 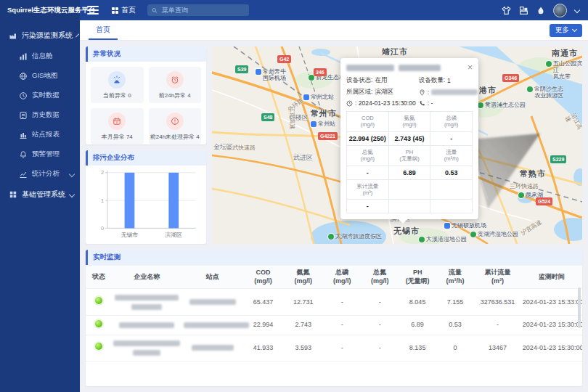 What do you see at coordinates (409, 163) in the screenshot?
I see `popup-metrics-grid: COD(mg/l)氨氮(mg/l)总磷(mg/l)22.994 (250)2.7…` at bounding box center [409, 163].